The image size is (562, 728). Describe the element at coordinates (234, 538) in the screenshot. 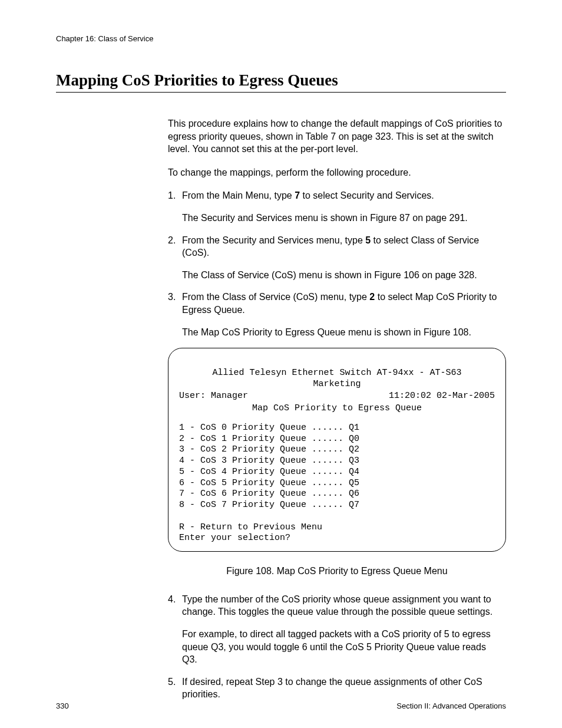

I see `terminal-prompt: Enter your selection?` at that location.